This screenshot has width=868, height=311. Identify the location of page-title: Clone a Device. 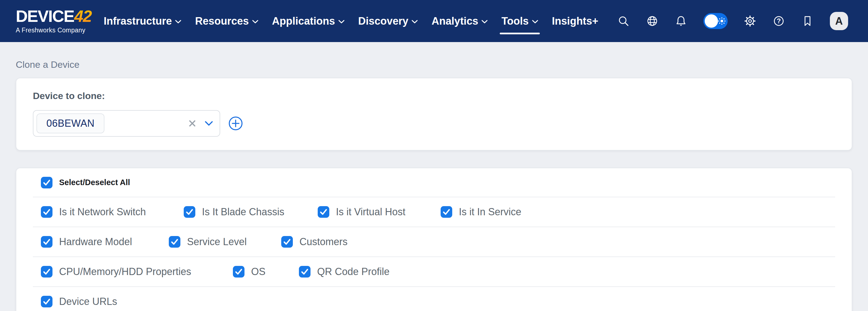
(434, 65).